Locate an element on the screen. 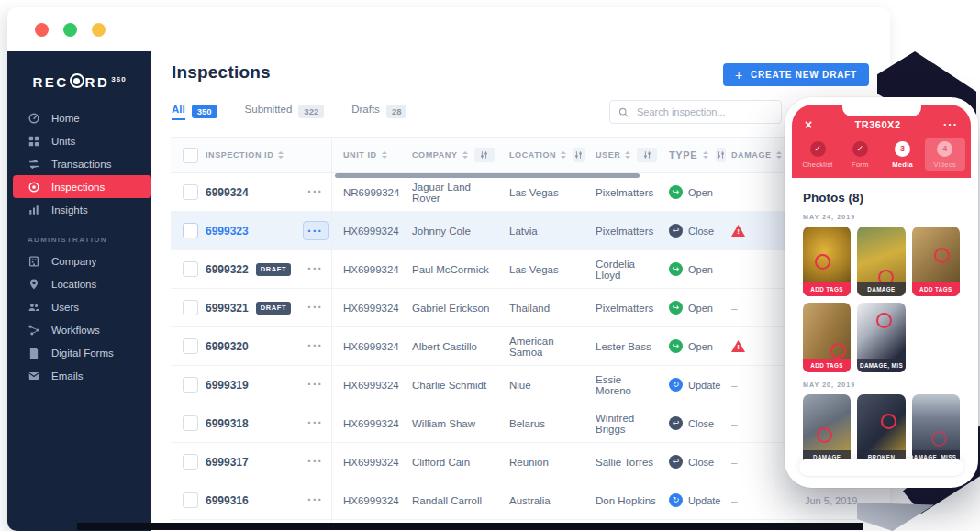  table-row: 6999317···HX6999324Clifford CainReunionS… is located at coordinates (530, 462).